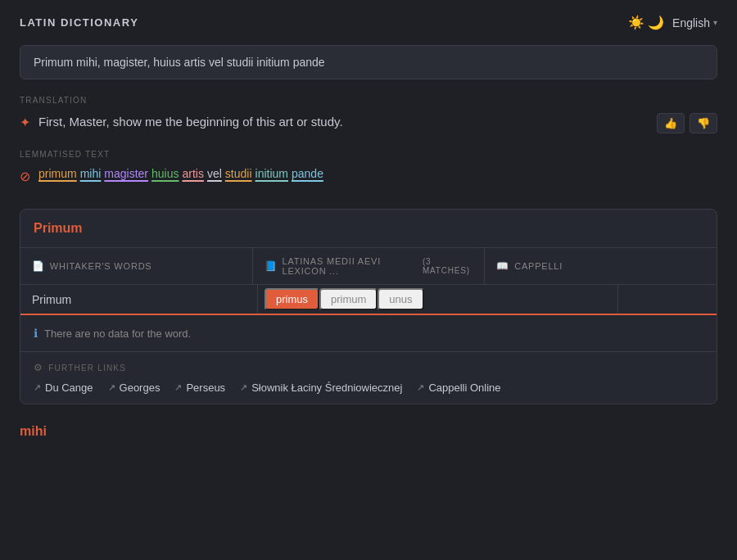 This screenshot has height=560, width=737. Describe the element at coordinates (69, 388) in the screenshot. I see `further-link-label: Du Cange` at that location.